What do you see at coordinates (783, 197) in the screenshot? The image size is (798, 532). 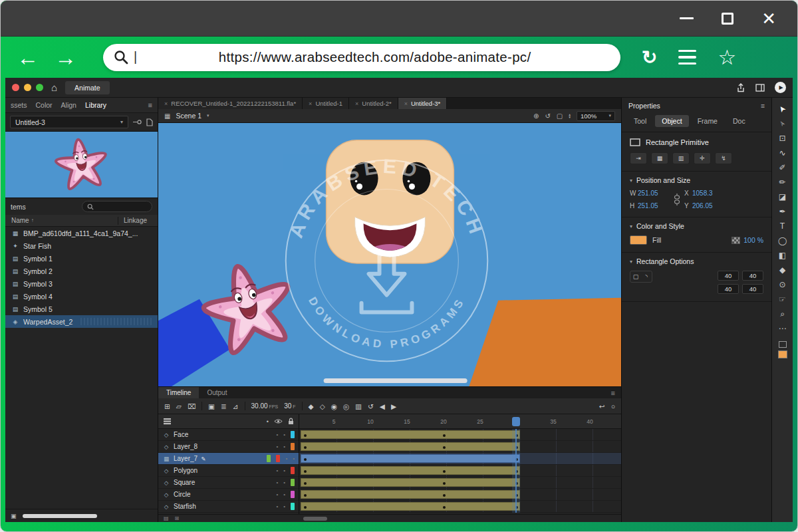 I see `eraser-tool: ◪` at bounding box center [783, 197].